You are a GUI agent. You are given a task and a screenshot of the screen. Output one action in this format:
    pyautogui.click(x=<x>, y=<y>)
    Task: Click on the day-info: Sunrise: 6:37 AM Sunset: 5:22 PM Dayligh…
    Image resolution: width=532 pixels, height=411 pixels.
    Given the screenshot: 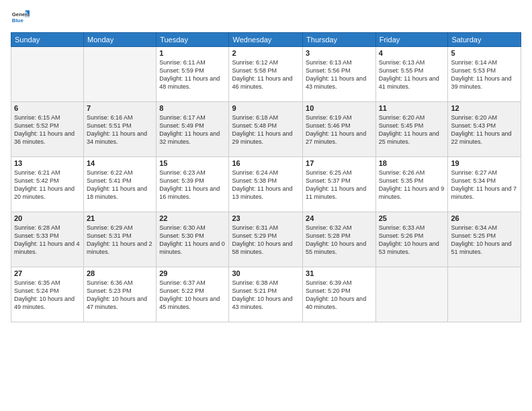 What is the action you would take?
    pyautogui.click(x=192, y=295)
    